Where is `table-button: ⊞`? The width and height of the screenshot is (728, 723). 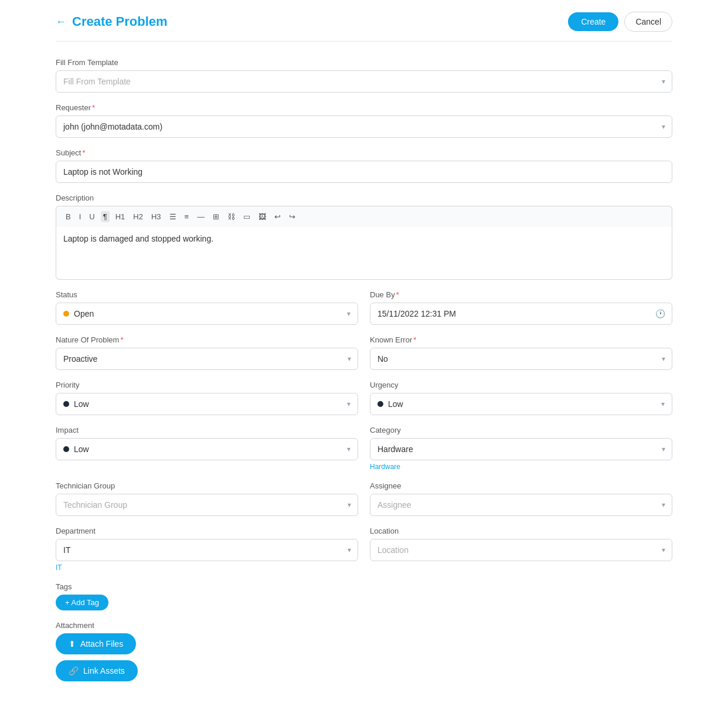 table-button: ⊞ is located at coordinates (216, 217).